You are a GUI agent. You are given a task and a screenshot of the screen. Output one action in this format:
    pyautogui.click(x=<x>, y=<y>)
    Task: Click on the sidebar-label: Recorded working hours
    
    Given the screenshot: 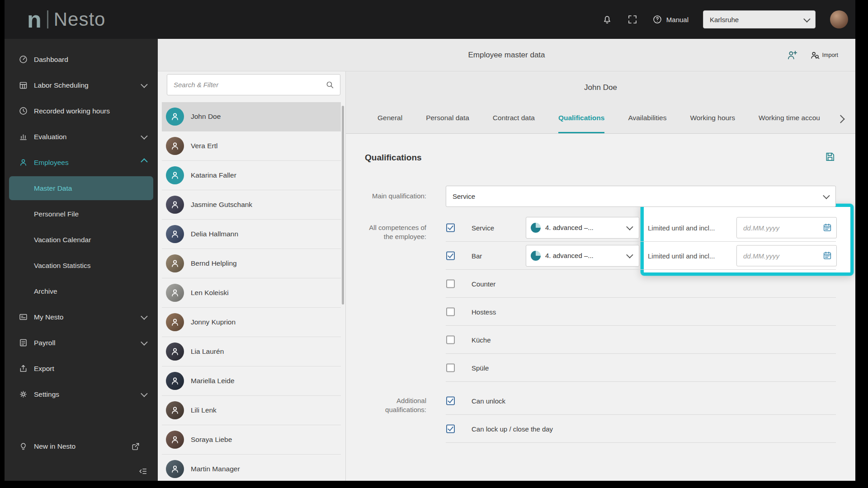 What is the action you would take?
    pyautogui.click(x=90, y=111)
    